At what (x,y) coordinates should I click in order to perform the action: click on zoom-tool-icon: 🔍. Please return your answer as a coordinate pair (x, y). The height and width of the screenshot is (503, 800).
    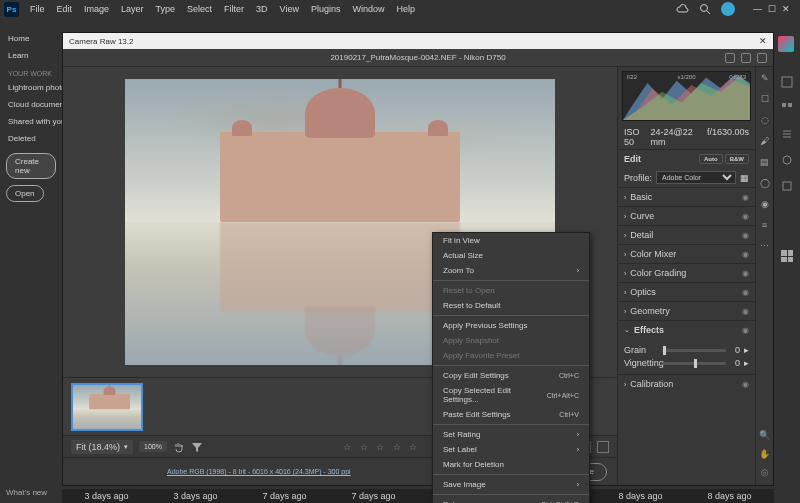
    Looking at the image, I should click on (764, 436).